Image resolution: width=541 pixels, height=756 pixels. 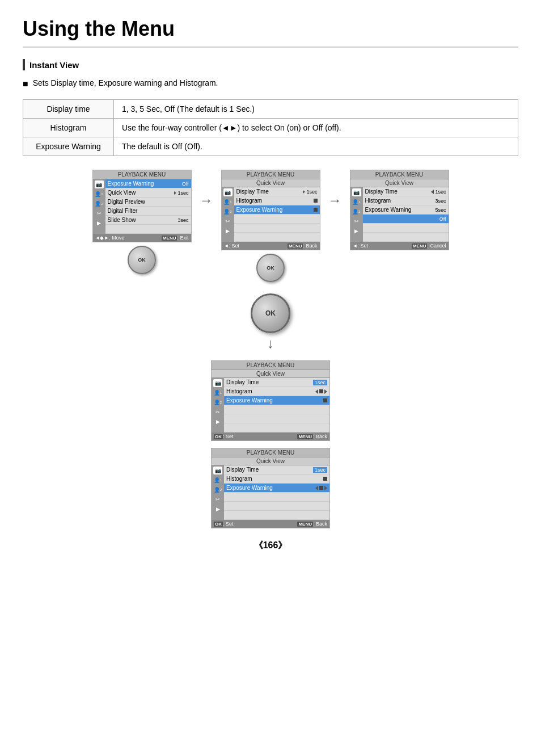 I want to click on menu-row-exposure2: Exposure Warning, so click(x=277, y=210).